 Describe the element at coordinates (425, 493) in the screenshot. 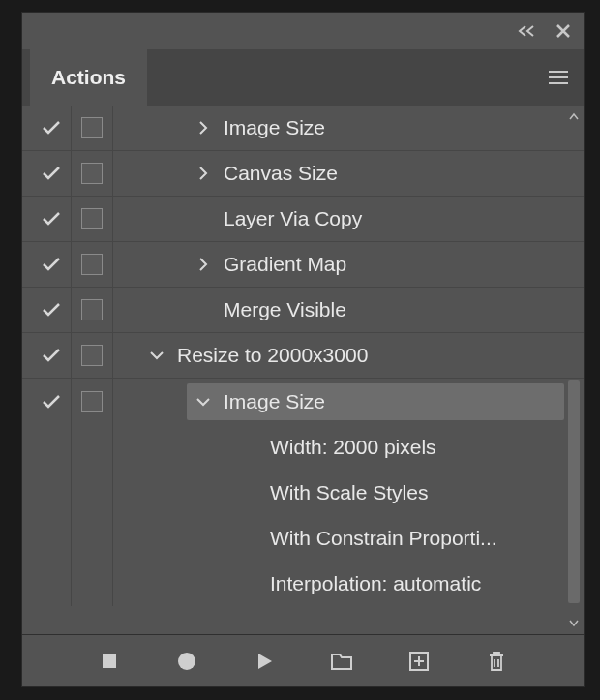

I see `action-label: With Scale Styles` at that location.